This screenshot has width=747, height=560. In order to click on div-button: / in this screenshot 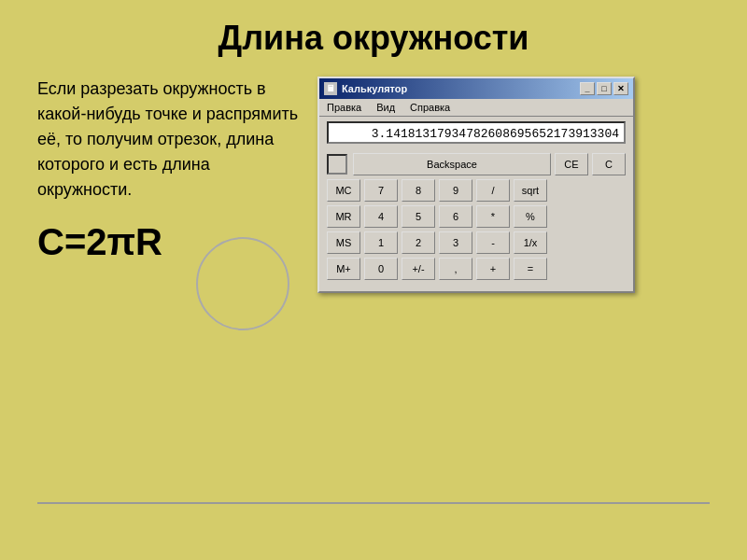, I will do `click(493, 190)`.